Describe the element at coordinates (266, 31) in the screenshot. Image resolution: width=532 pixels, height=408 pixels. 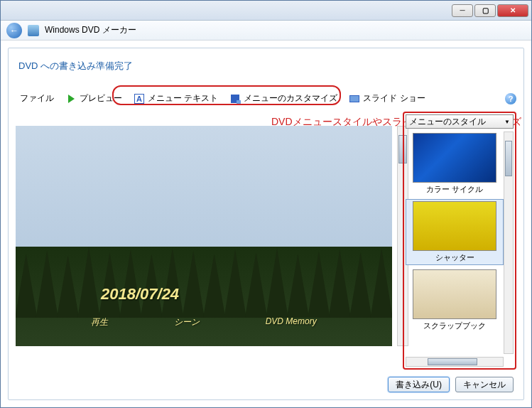
I see `header-bar: ← Windows DVD メーカー` at that location.